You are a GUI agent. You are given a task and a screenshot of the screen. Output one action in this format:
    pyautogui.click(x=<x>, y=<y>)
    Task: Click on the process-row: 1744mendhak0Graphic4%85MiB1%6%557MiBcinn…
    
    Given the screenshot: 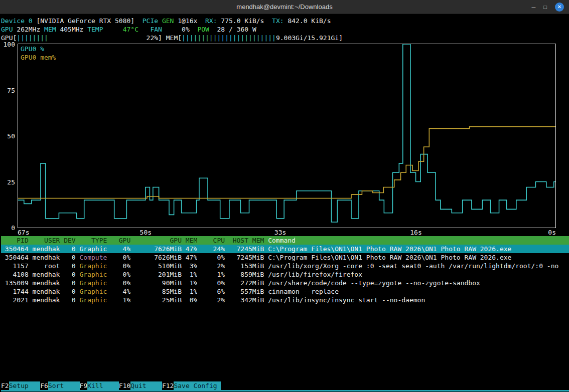 What is the action you would take?
    pyautogui.click(x=285, y=292)
    